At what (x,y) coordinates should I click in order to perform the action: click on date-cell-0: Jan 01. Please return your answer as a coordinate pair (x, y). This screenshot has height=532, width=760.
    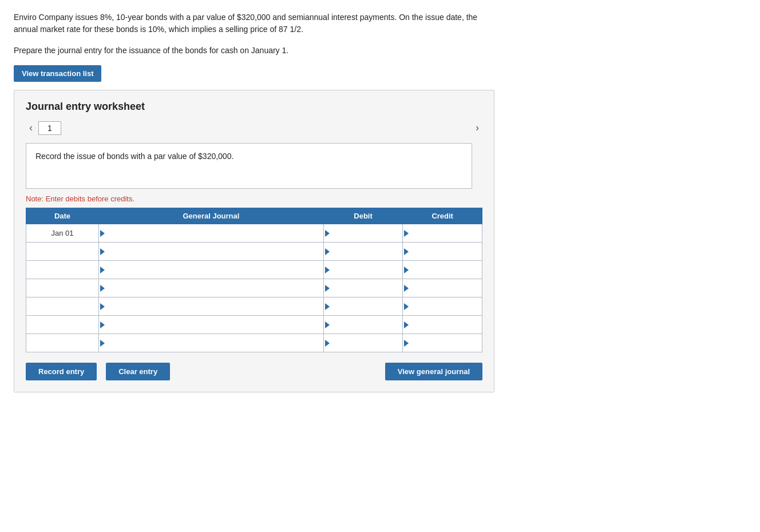
    Looking at the image, I should click on (63, 233).